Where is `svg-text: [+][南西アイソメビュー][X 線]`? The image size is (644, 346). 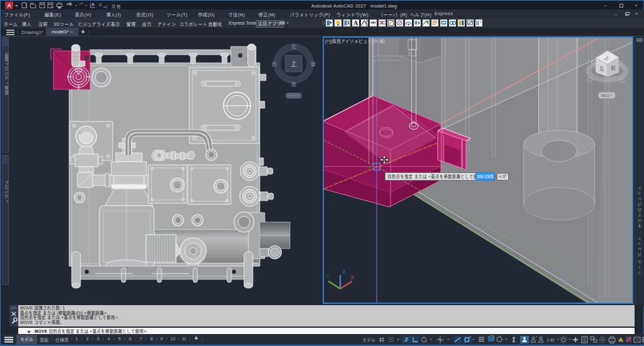 svg-text: [+][南西アイソメビュー][X 線] is located at coordinates (355, 42).